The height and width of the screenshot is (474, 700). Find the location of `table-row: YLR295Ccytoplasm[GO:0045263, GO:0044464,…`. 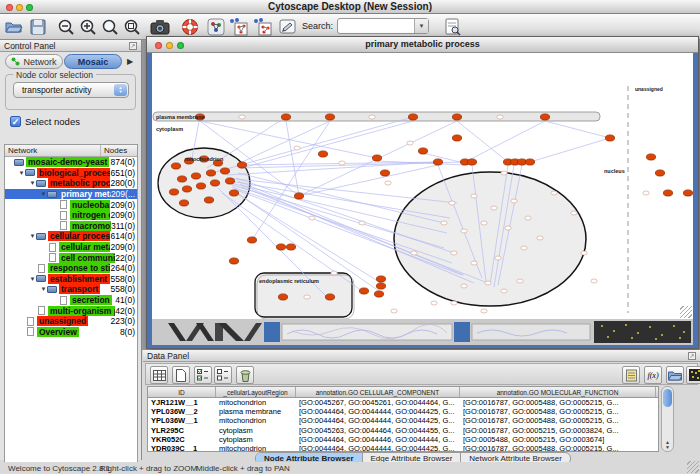

table-row: YLR295Ccytoplasm[GO:0045263, GO:0044464,… is located at coordinates (403, 430).